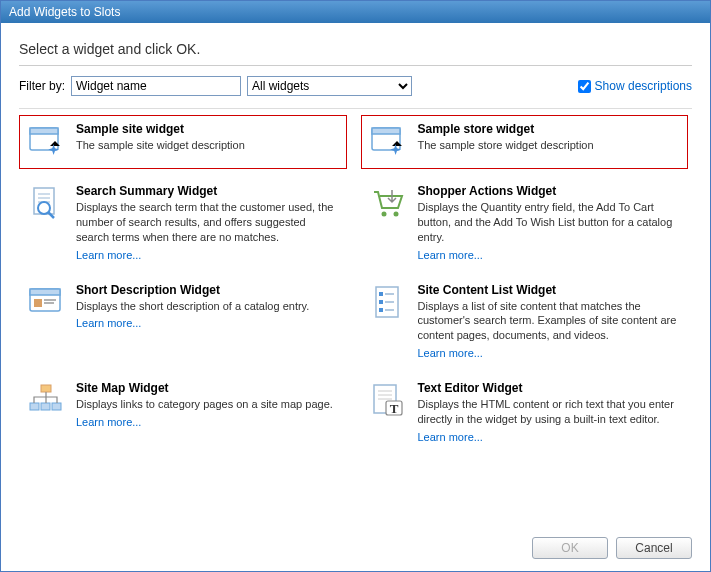 This screenshot has width=711, height=572. Describe the element at coordinates (550, 412) in the screenshot. I see `widget-text: Text Editor WidgetDisplays the HTML cont…` at that location.